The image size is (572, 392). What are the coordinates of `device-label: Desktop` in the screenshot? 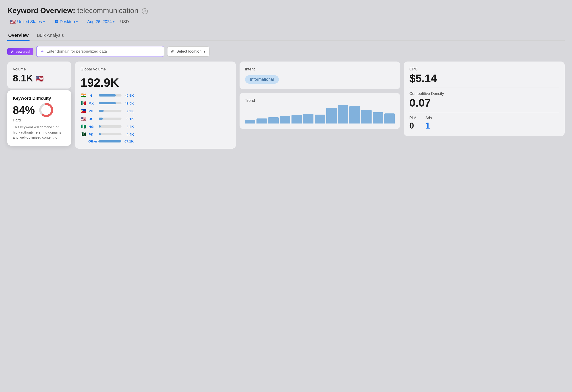 It's located at (67, 22).